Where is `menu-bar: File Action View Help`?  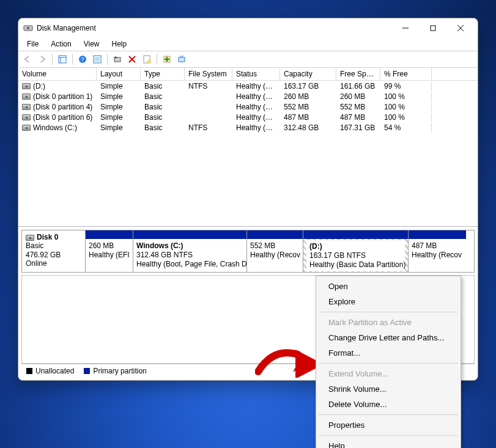 menu-bar: File Action View Help is located at coordinates (248, 44).